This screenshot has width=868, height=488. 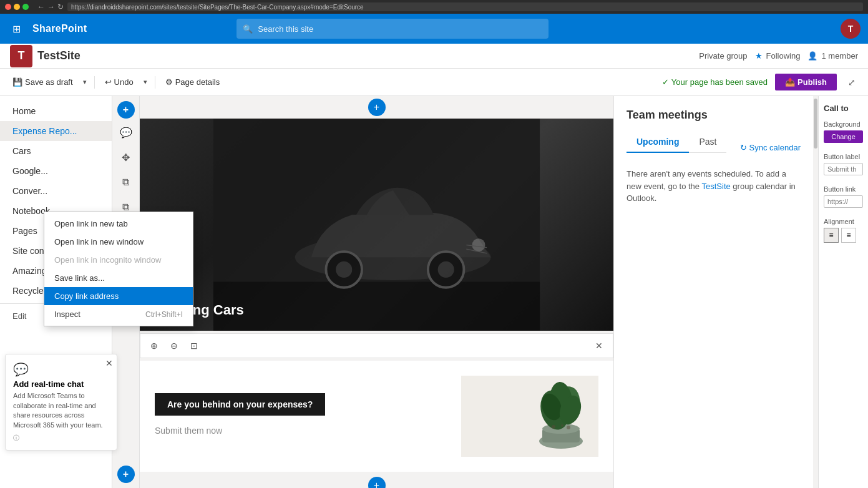 I want to click on background-label: Background, so click(x=844, y=124).